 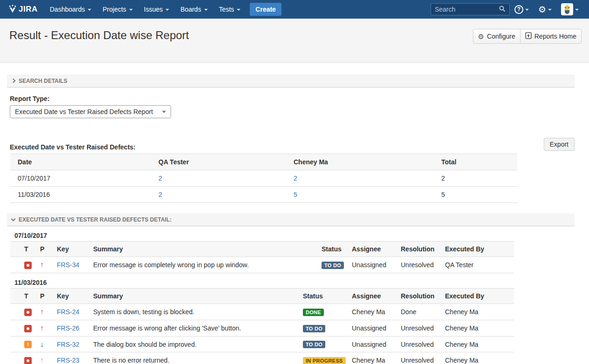 I want to click on report-type-select: Executed Date vs Tester Raised Defects R…, so click(x=90, y=112).